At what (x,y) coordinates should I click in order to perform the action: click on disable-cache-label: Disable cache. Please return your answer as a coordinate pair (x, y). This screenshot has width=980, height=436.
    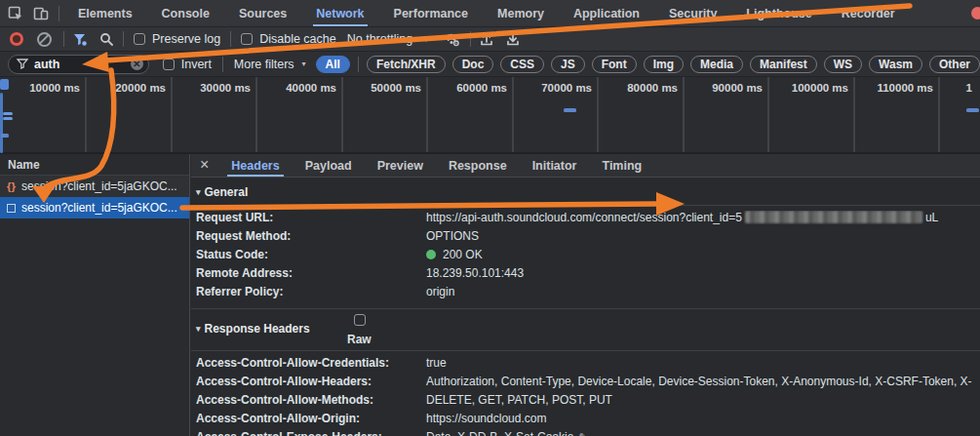
    Looking at the image, I should click on (298, 39).